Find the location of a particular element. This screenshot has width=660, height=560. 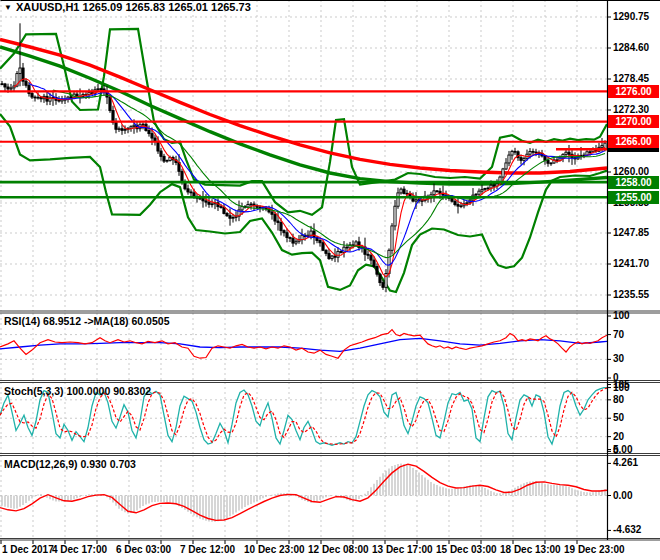

price-tick-label: 1247.85 is located at coordinates (631, 232).